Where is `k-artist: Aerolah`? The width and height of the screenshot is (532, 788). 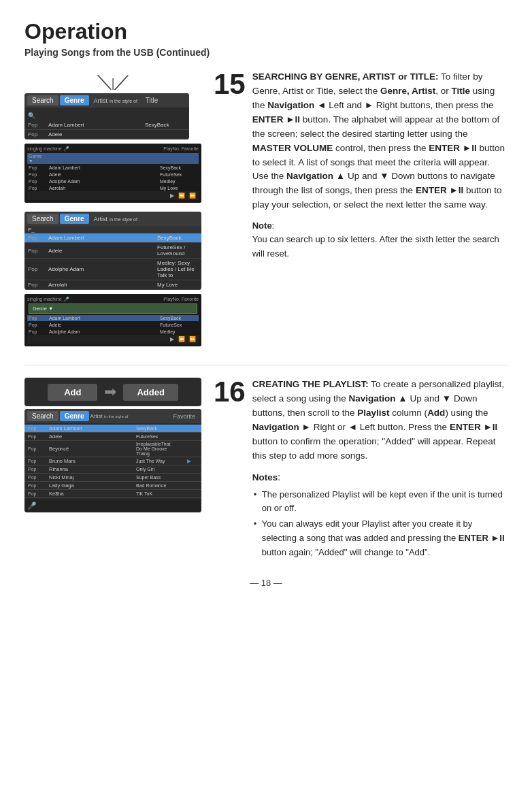 k-artist: Aerolah is located at coordinates (103, 188).